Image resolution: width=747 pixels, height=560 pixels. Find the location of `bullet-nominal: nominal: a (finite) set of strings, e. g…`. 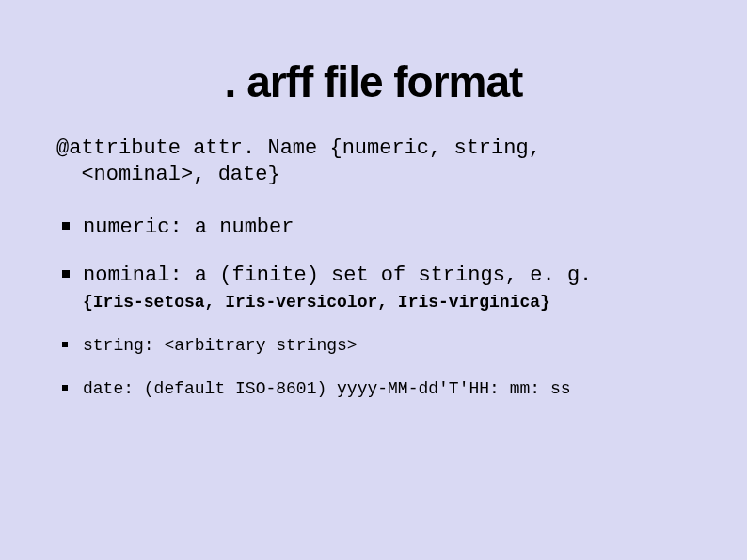

bullet-nominal: nominal: a (finite) set of strings, e. g… is located at coordinates (374, 288).